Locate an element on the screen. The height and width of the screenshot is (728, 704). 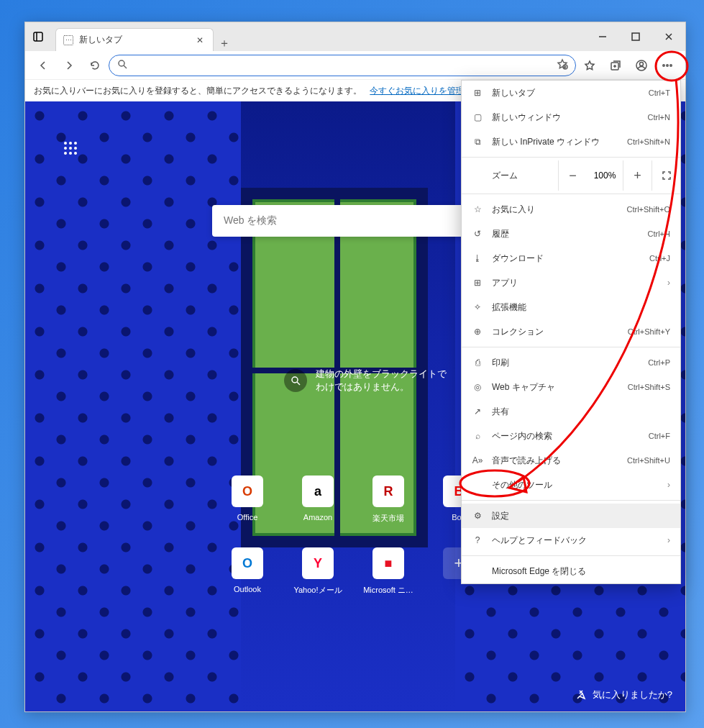
menu-shortcut: Ctrl+N is located at coordinates (659, 117).